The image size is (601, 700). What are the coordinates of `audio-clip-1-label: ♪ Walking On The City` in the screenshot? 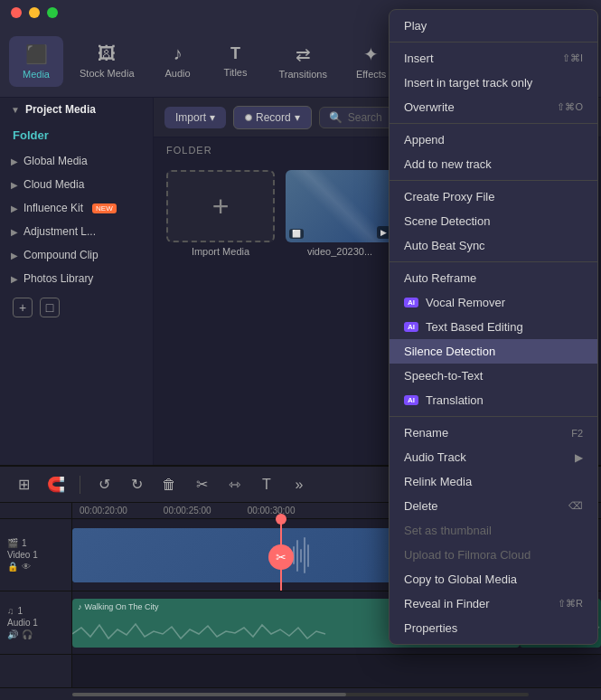 It's located at (118, 607).